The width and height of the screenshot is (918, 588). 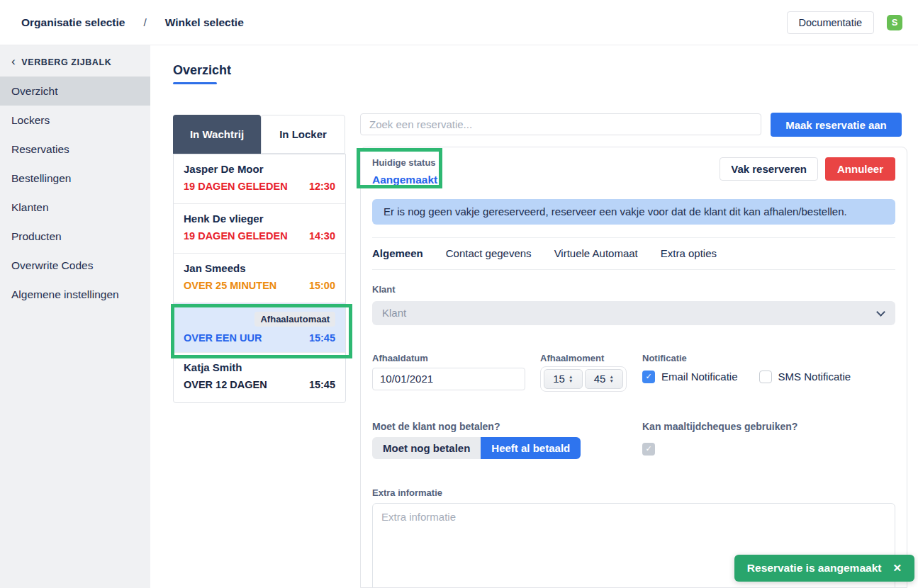 What do you see at coordinates (73, 23) in the screenshot?
I see `breadcrumb-organisation: Organisatie selectie` at bounding box center [73, 23].